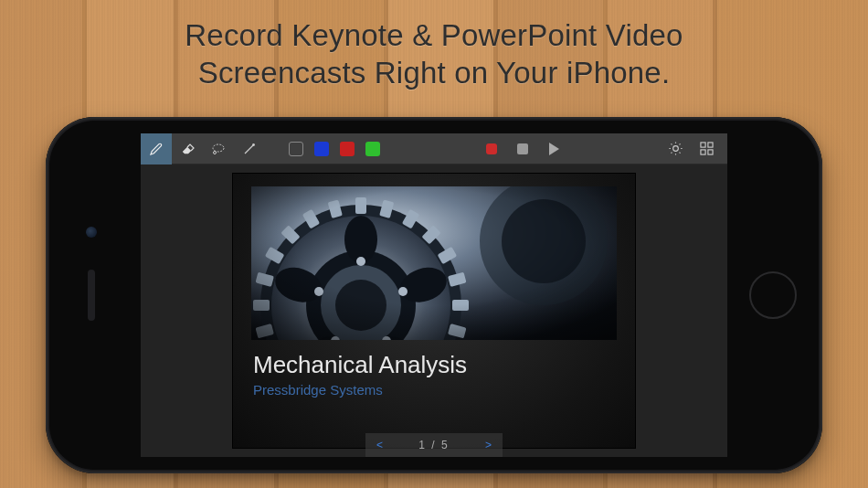 The width and height of the screenshot is (868, 488). Describe the element at coordinates (691, 149) in the screenshot. I see `utility-tools` at that location.